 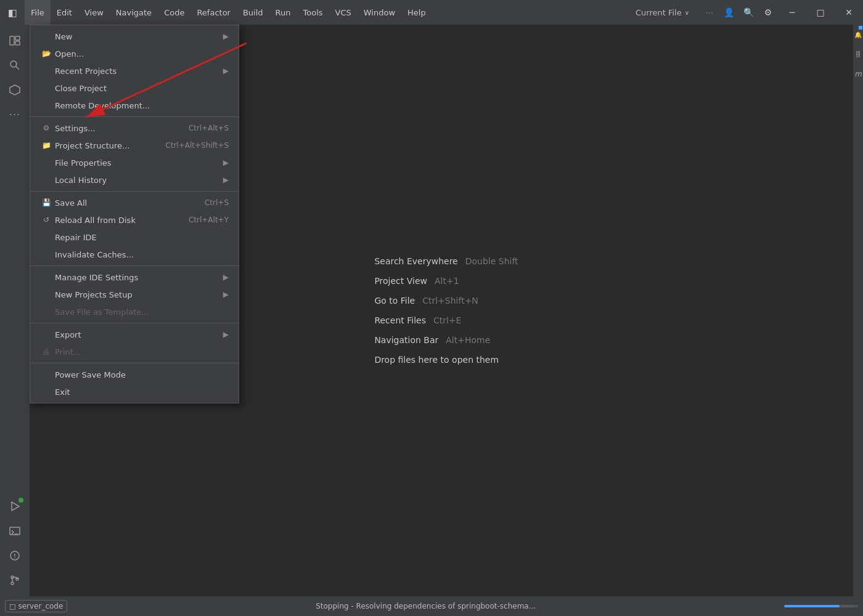 I want to click on arrow-icon-7: ▶, so click(x=226, y=334).